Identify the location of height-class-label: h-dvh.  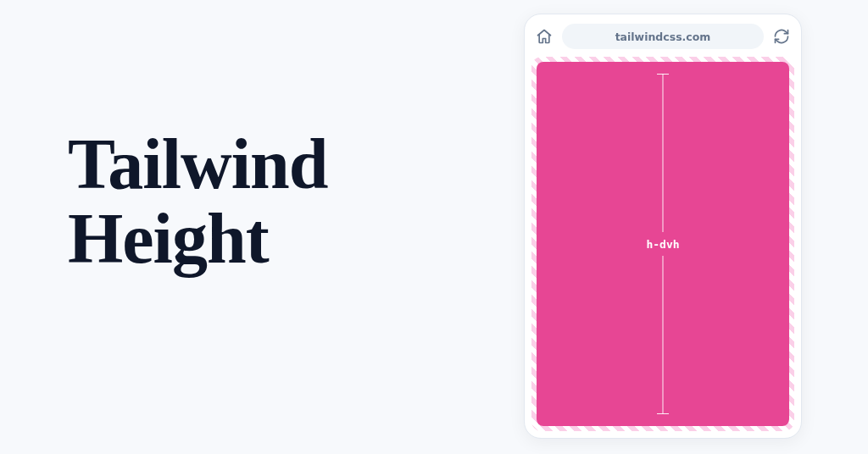
(663, 244).